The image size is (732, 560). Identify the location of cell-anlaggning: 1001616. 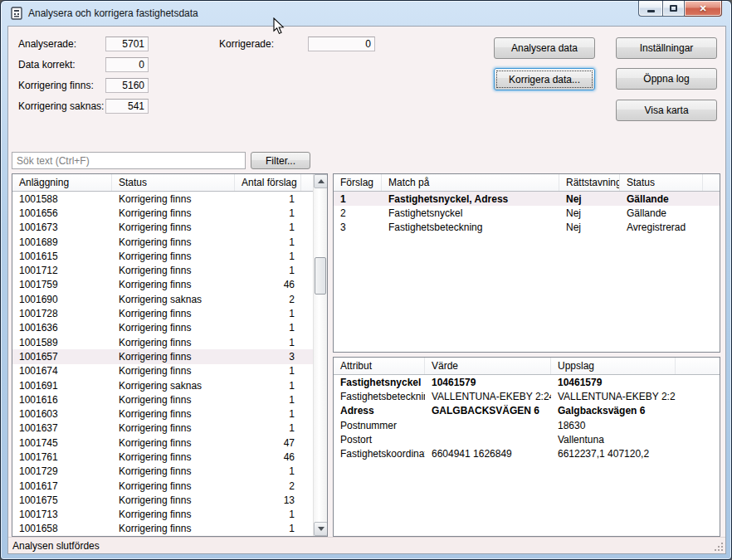
(62, 400).